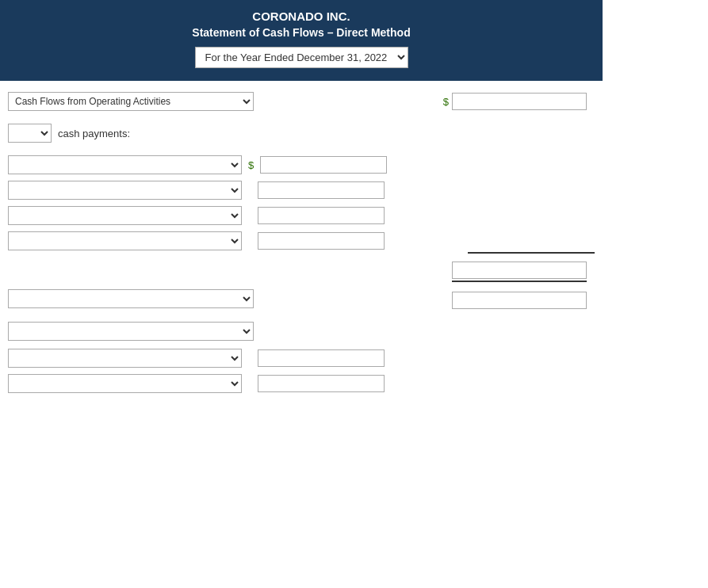 The image size is (708, 588). What do you see at coordinates (301, 101) in the screenshot?
I see `section-top-row: Cash Flows from Operating Activities Cas…` at bounding box center [301, 101].